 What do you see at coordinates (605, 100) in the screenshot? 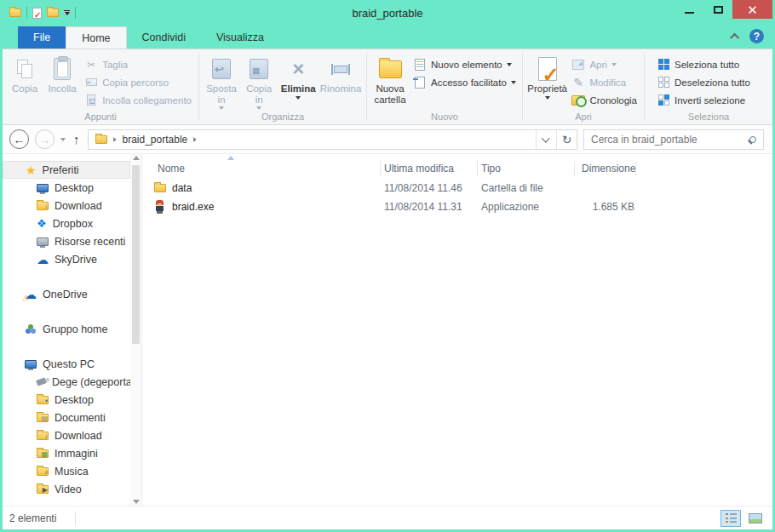
I see `history-button: Cronologia` at bounding box center [605, 100].